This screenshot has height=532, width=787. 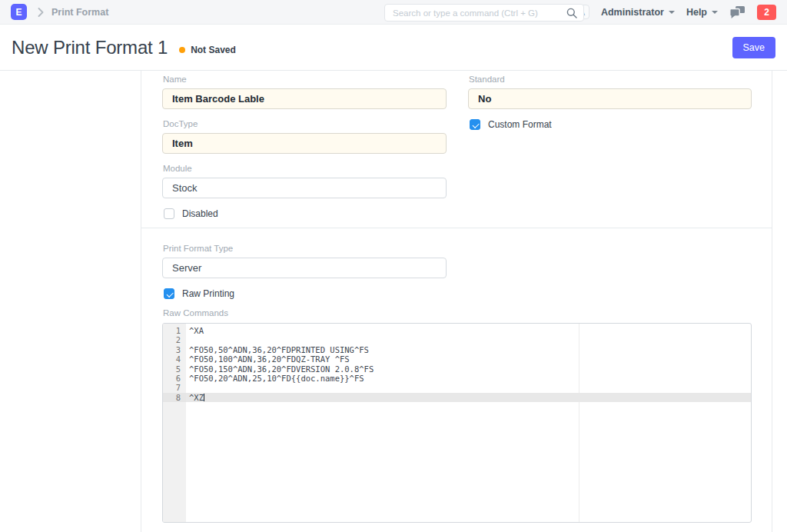 I want to click on app-logo-letter: E, so click(x=18, y=12).